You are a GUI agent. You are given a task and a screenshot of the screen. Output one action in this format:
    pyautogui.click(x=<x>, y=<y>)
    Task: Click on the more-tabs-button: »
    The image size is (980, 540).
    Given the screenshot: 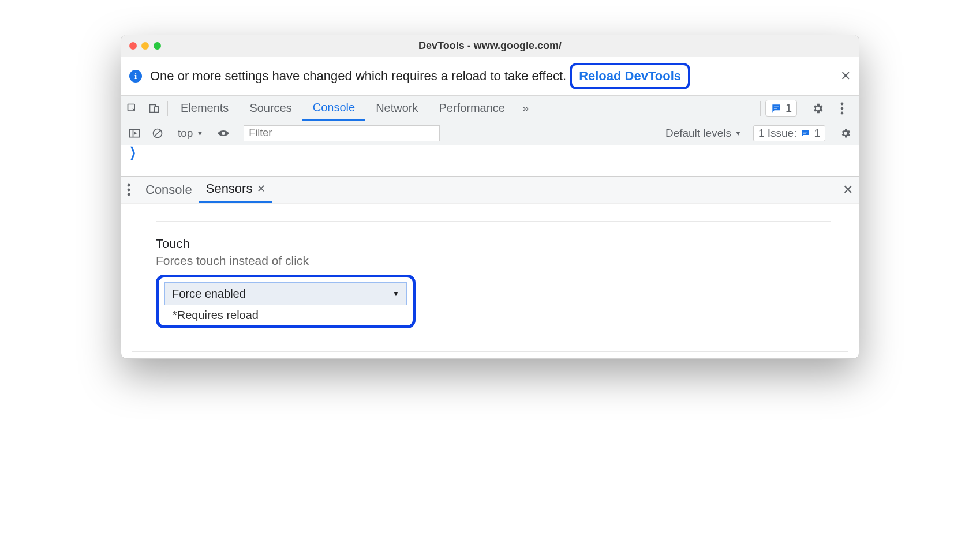 What is the action you would take?
    pyautogui.click(x=525, y=108)
    